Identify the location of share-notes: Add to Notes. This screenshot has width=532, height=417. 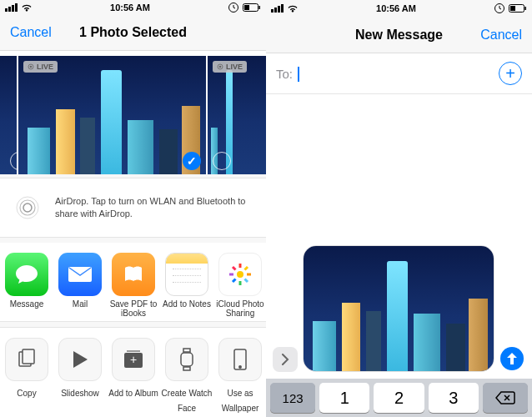
(187, 284).